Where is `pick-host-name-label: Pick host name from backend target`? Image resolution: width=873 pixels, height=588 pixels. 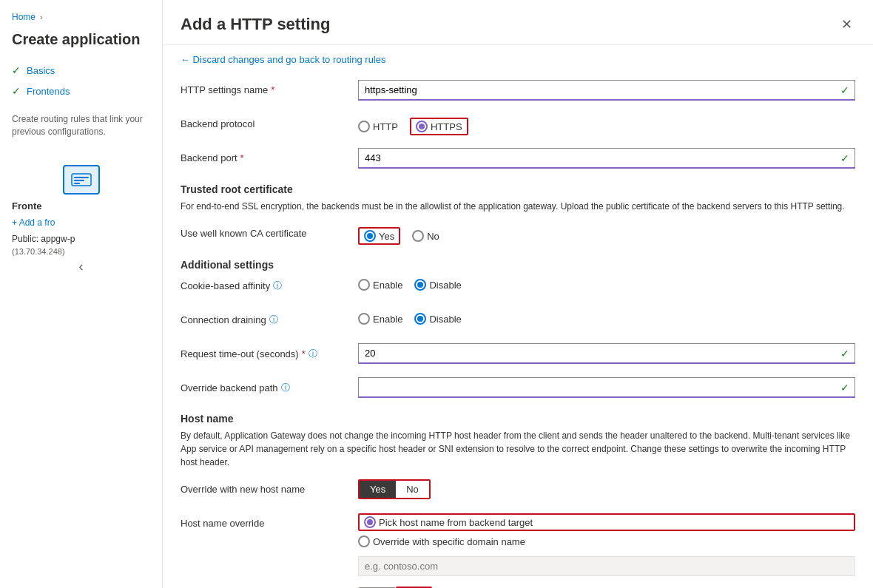
pick-host-name-label: Pick host name from backend target is located at coordinates (456, 522).